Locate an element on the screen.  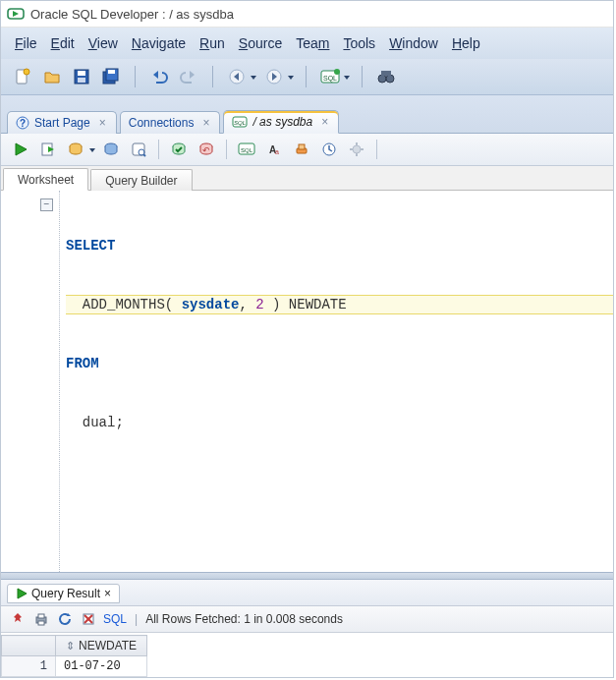
subtab-worksheet: Worksheet is located at coordinates (45, 179).